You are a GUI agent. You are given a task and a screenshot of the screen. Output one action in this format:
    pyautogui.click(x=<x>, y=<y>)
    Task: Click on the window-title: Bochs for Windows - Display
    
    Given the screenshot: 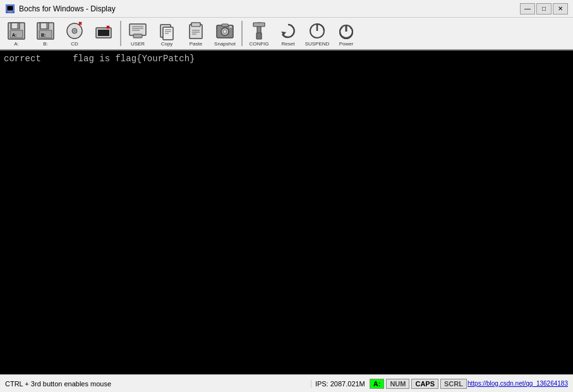 What is the action you would take?
    pyautogui.click(x=269, y=9)
    